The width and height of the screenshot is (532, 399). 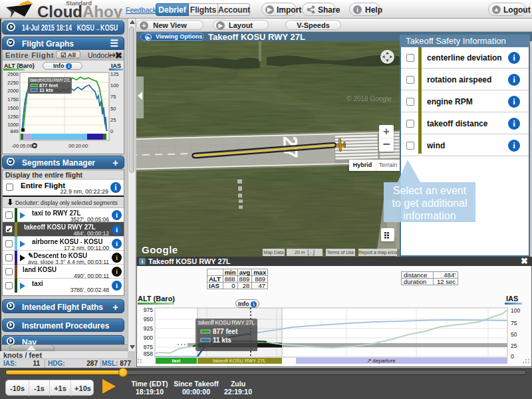 What do you see at coordinates (23, 146) in the screenshot?
I see `svg-text: -00:05:06` at bounding box center [23, 146].